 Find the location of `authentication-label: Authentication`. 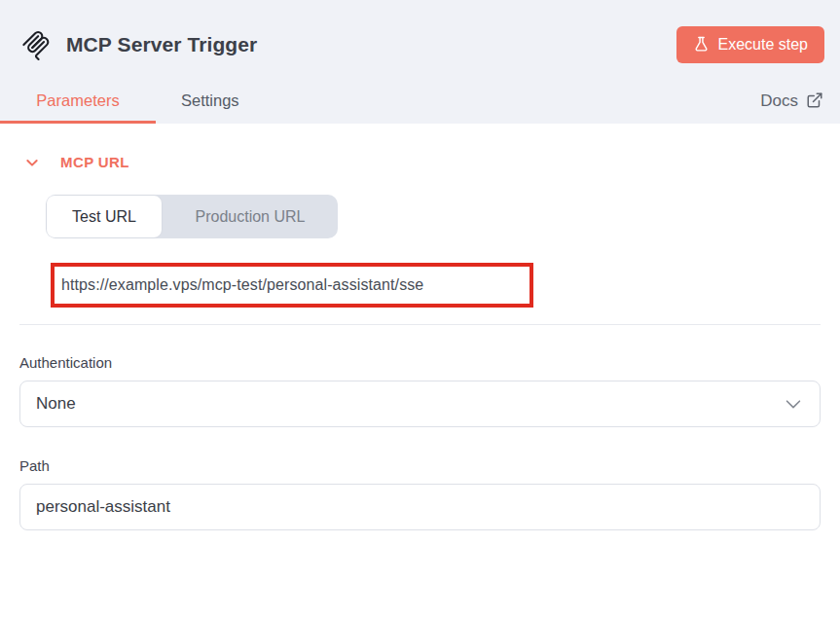

authentication-label: Authentication is located at coordinates (420, 362).